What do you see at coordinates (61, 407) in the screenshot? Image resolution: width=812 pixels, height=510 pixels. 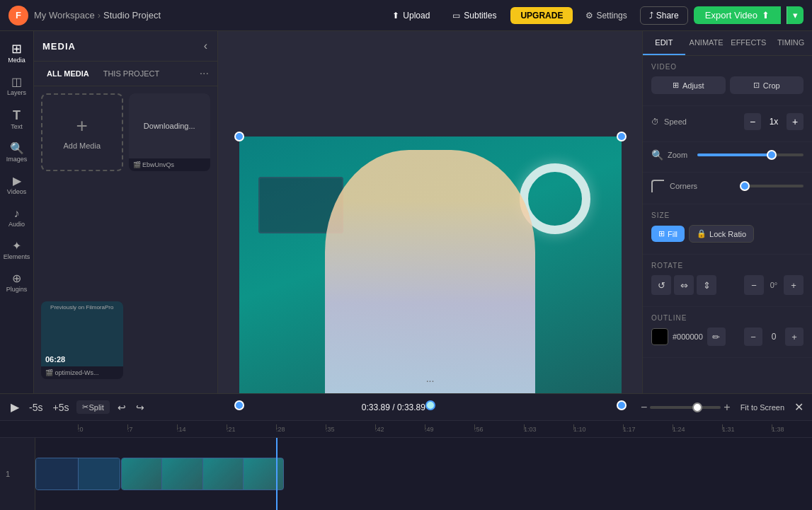 I see `forward-button: +5s` at bounding box center [61, 407].